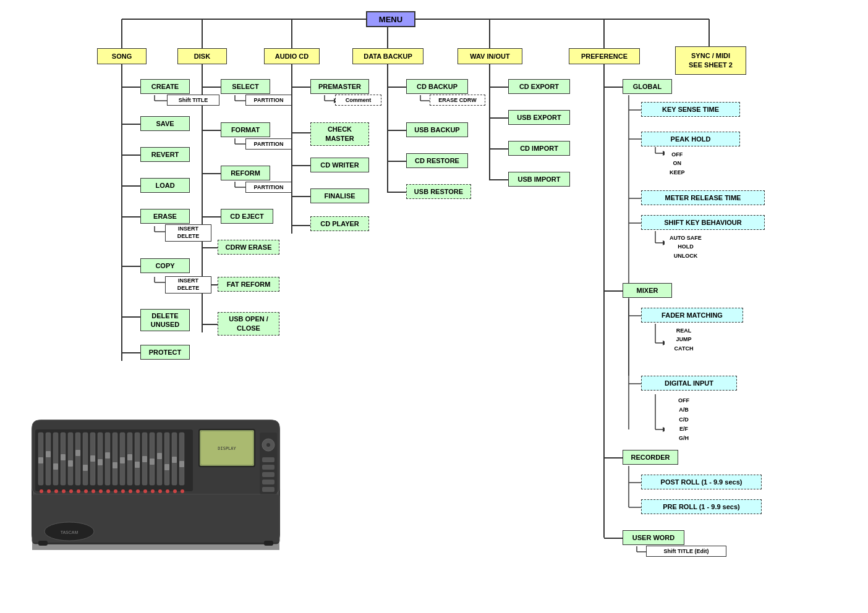  Describe the element at coordinates (292, 56) in the screenshot. I see `category-audiocd: AUDIO CD` at that location.